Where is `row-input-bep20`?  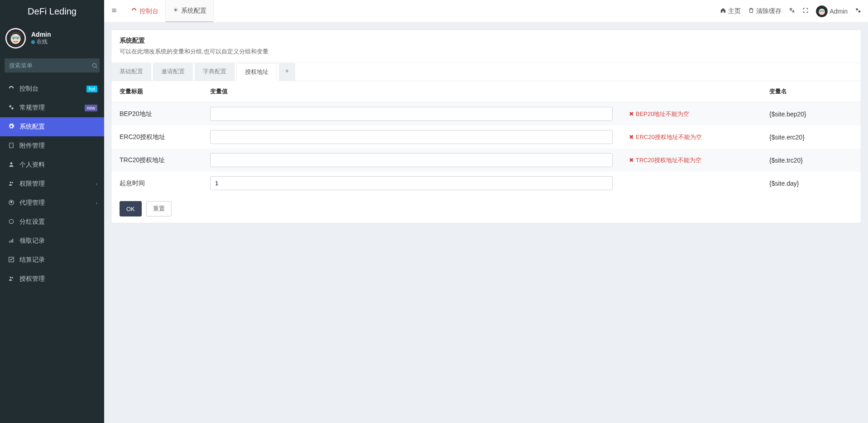 row-input-bep20 is located at coordinates (411, 114).